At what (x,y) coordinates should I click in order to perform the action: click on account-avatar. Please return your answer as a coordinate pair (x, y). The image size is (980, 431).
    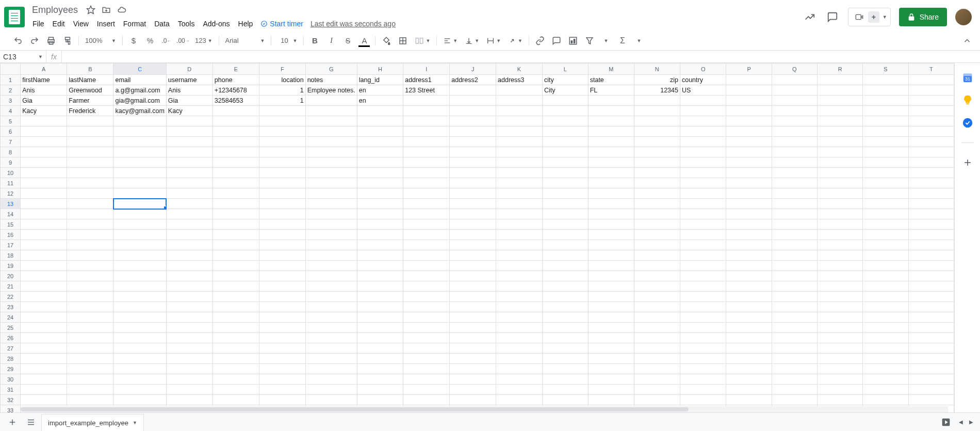
    Looking at the image, I should click on (963, 17).